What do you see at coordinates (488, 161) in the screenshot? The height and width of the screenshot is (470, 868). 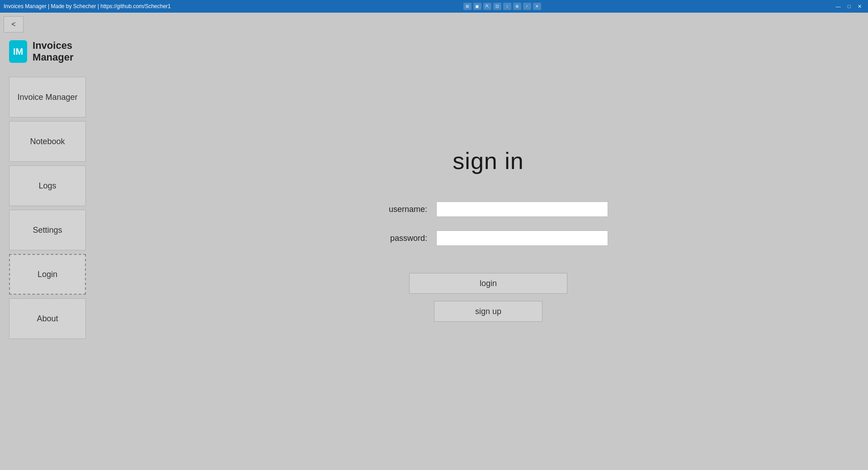 I see `page-title: sign in` at bounding box center [488, 161].